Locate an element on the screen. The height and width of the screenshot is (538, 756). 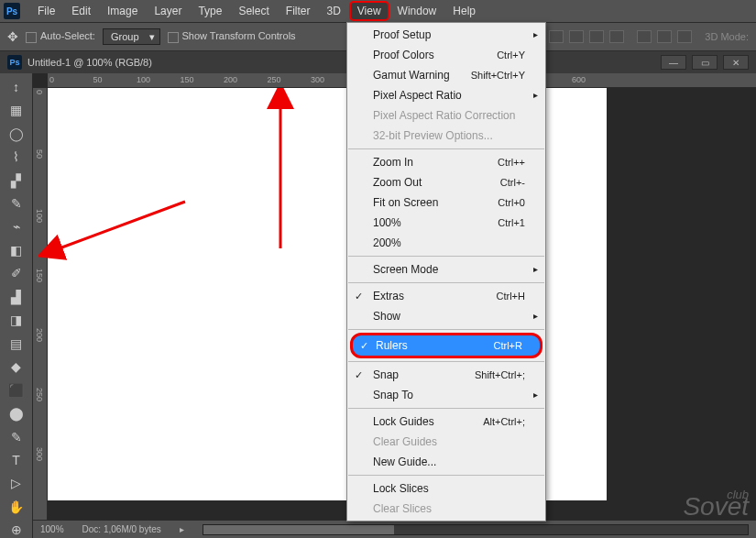
3d-mode-label: 3D Mode: is located at coordinates (727, 37).